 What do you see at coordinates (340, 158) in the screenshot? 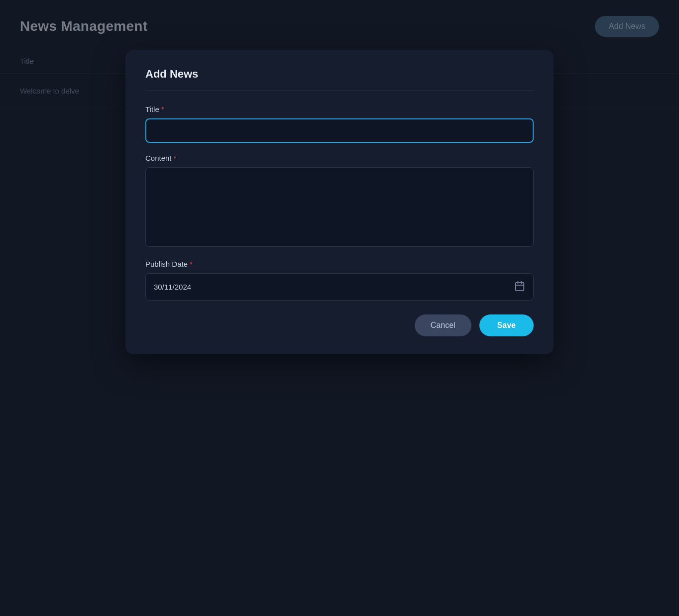
I see `content-label: Content *` at bounding box center [340, 158].